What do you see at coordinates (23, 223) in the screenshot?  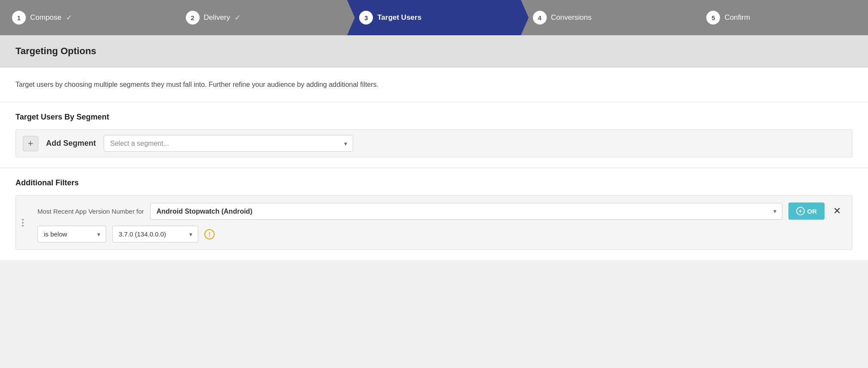 I see `drag-handle-icon` at bounding box center [23, 223].